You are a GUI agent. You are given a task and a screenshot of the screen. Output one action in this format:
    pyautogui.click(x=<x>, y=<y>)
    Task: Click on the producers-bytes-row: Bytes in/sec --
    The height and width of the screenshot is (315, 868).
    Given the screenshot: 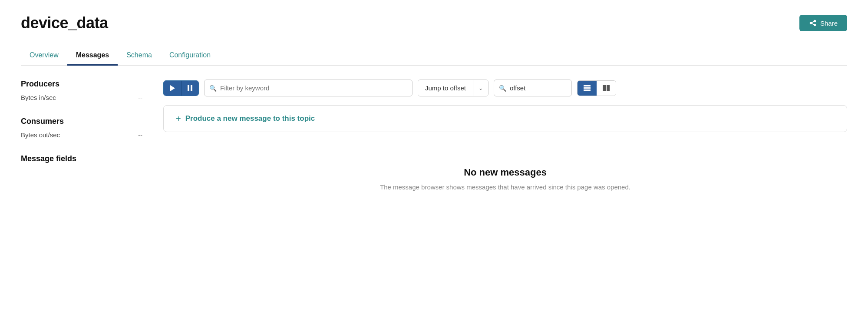 What is the action you would take?
    pyautogui.click(x=82, y=97)
    